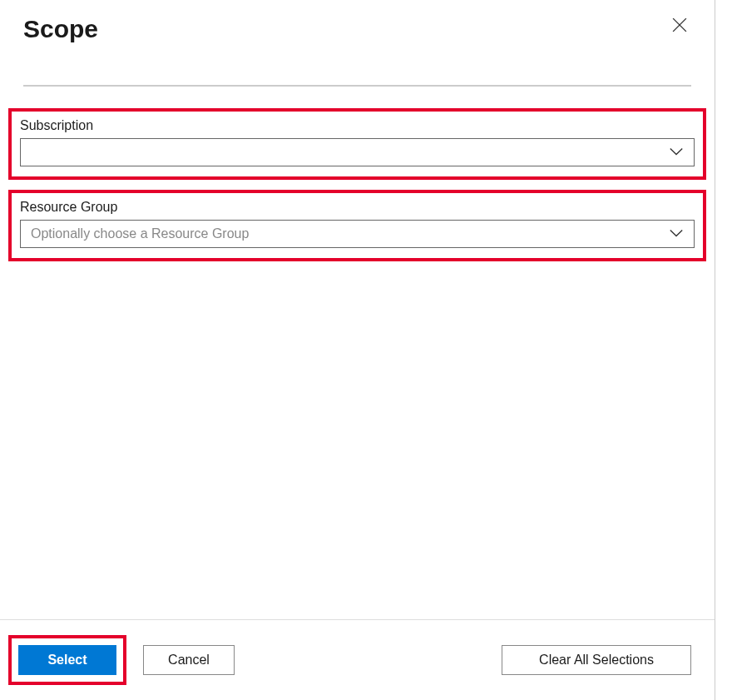  Describe the element at coordinates (140, 234) in the screenshot. I see `resource-group-placeholder: Optionally choose a Resource Group` at that location.